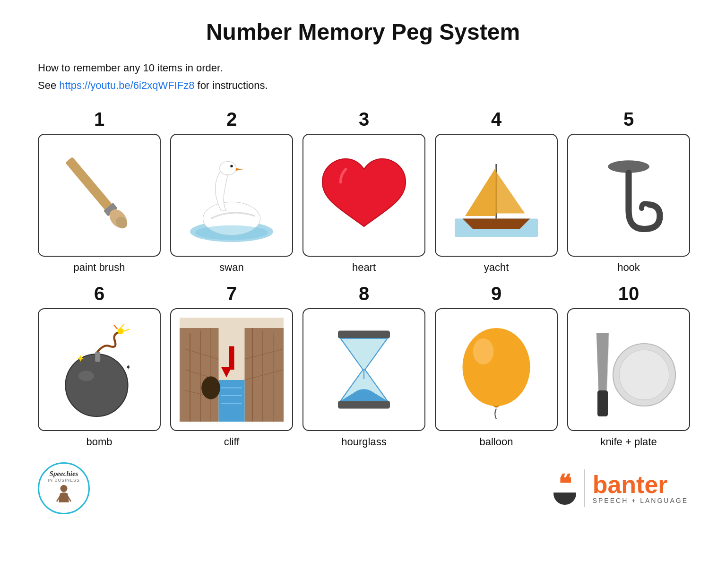 The image size is (726, 588). What do you see at coordinates (629, 294) in the screenshot?
I see `peg-number-10: 10` at bounding box center [629, 294].